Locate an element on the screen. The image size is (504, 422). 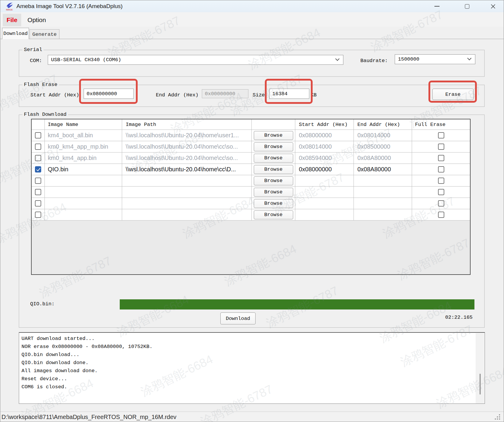
erase-size-input: 16384 is located at coordinates (289, 94).